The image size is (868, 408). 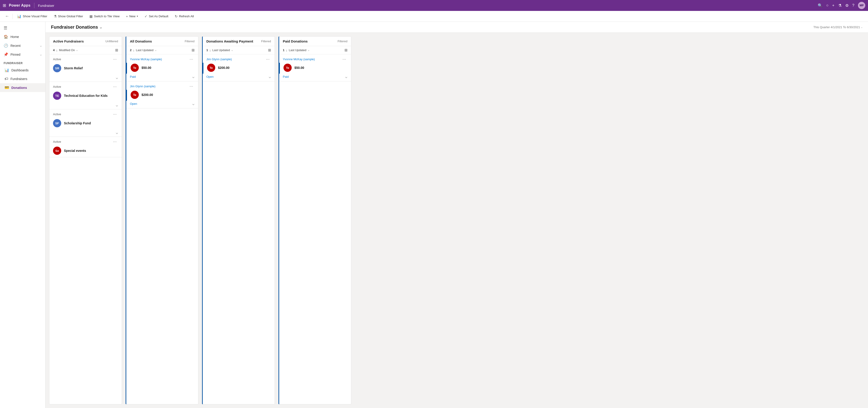 What do you see at coordinates (834, 5) in the screenshot?
I see `plus-icon: +` at bounding box center [834, 5].